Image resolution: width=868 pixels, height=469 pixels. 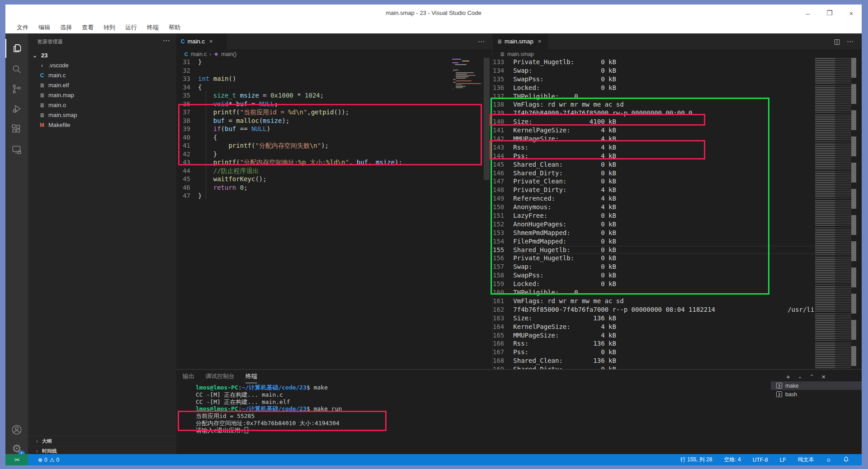 I want to click on token: msize, so click(x=385, y=162).